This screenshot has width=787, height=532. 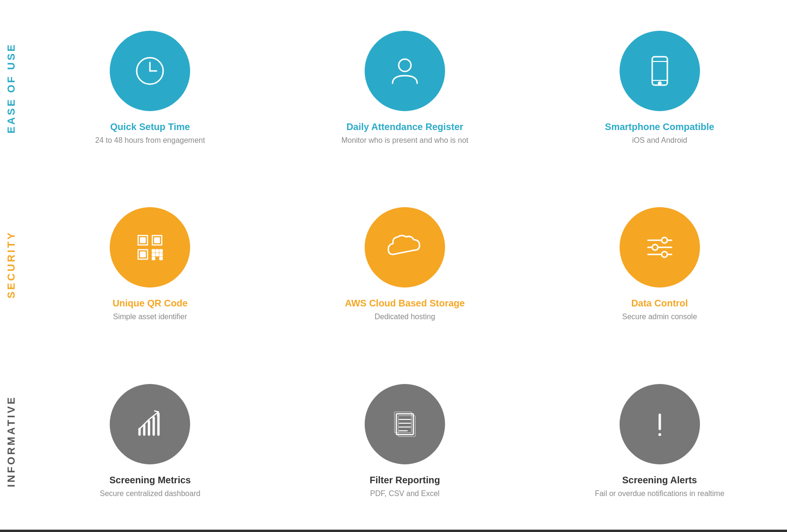 I want to click on alerts-desc: Fail or overdue notifications in realtim…, so click(x=660, y=494).